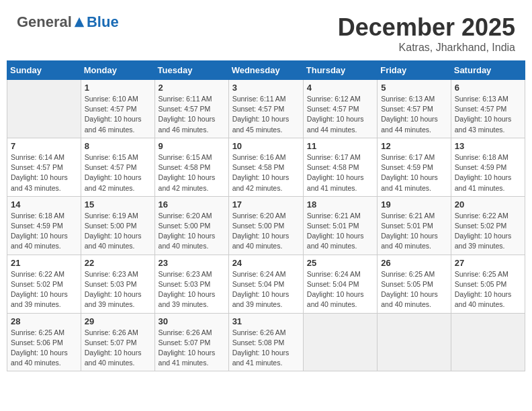  I want to click on day-info: Sunrise: 6:21 AMSunset: 5:01 PMDaylight:…, so click(414, 231).